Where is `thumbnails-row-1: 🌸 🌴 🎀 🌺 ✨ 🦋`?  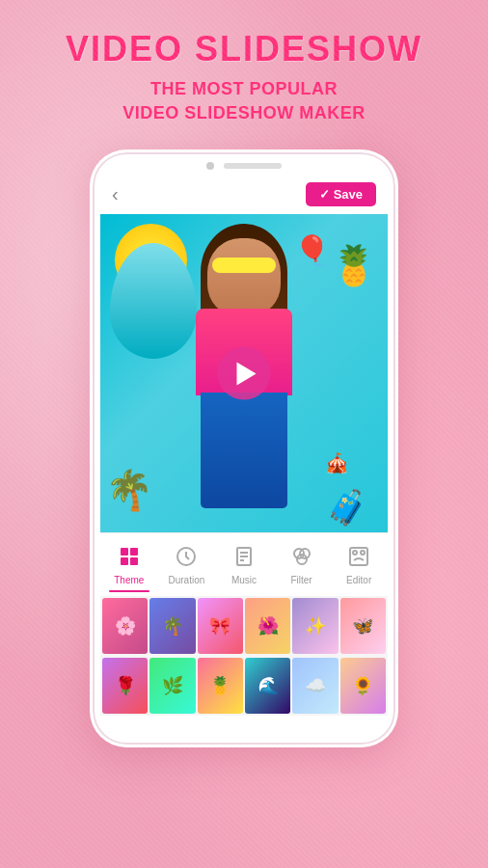
thumbnails-row-1: 🌸 🌴 🎀 🌺 ✨ 🦋 is located at coordinates (244, 626).